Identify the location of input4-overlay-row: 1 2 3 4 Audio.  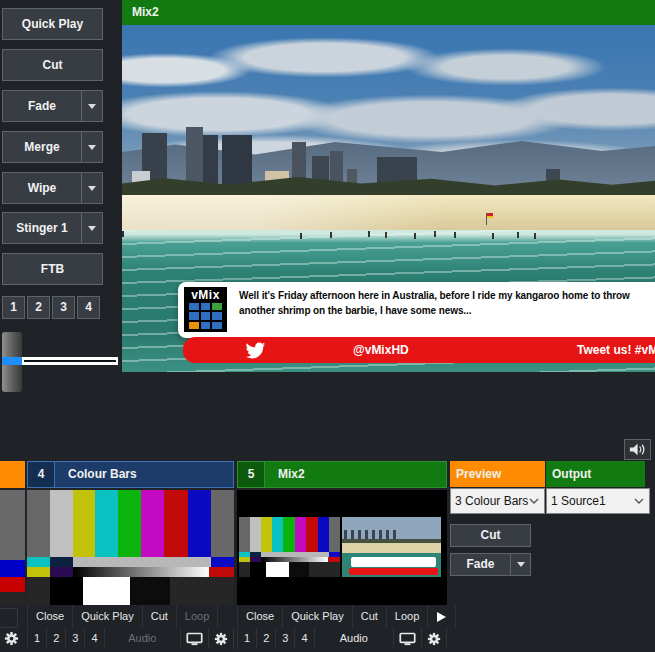
(130, 638).